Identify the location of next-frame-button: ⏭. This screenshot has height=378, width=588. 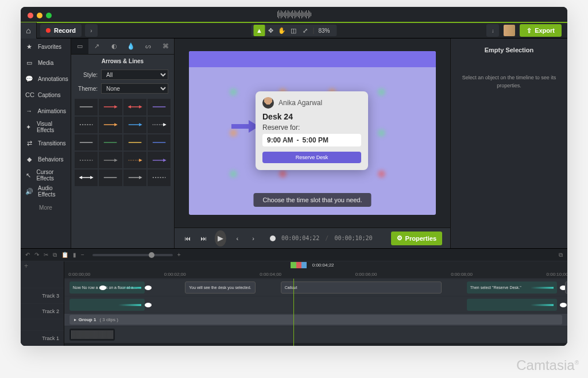
(204, 238).